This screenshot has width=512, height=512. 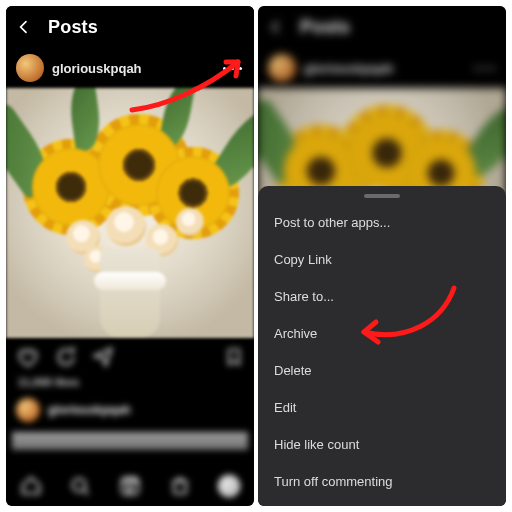 What do you see at coordinates (382, 260) in the screenshot?
I see `menu-item-copy-link: Copy Link` at bounding box center [382, 260].